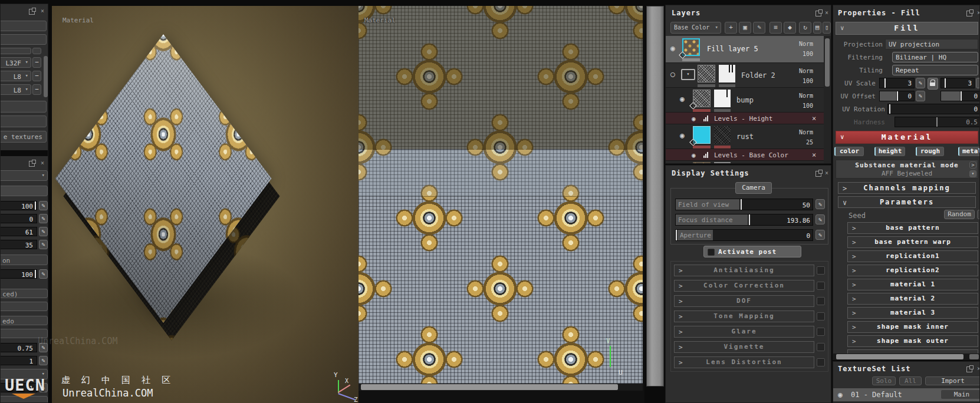  What do you see at coordinates (938, 122) in the screenshot?
I see `hardness-slider: 0.5` at bounding box center [938, 122].